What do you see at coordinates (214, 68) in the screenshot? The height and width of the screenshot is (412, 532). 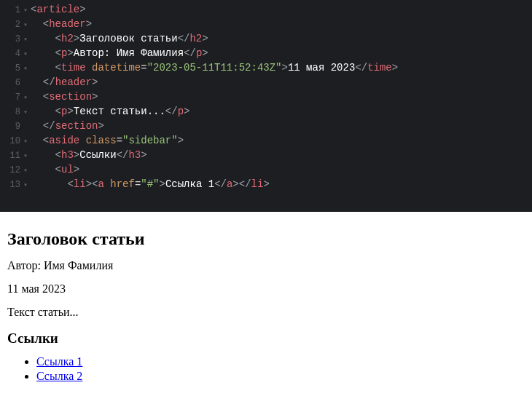 I see `code-content: <time datetime="2023-05-11T11:52:43Z">11…` at bounding box center [214, 68].